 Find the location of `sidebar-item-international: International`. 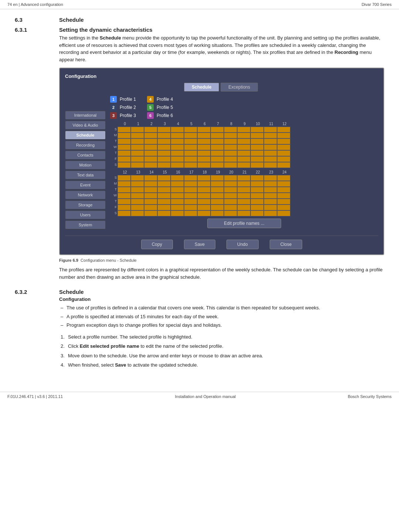

sidebar-item-international: International is located at coordinates (85, 115).